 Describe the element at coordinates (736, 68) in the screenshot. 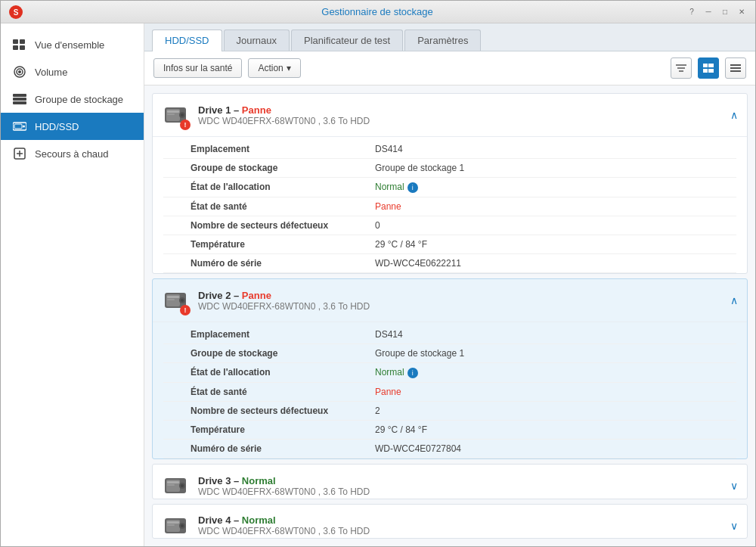

I see `menu-view-button` at that location.